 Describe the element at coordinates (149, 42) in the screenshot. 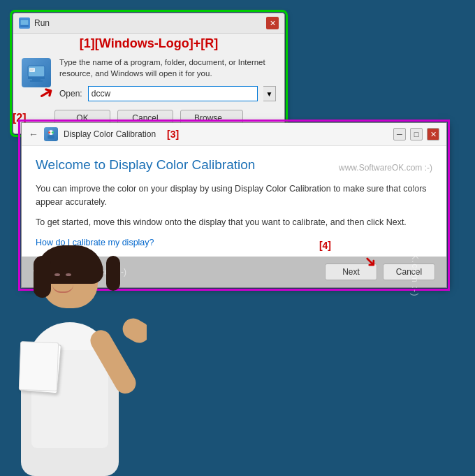

I see `run-annotation: [1][Windows-Logo]+[R]` at that location.